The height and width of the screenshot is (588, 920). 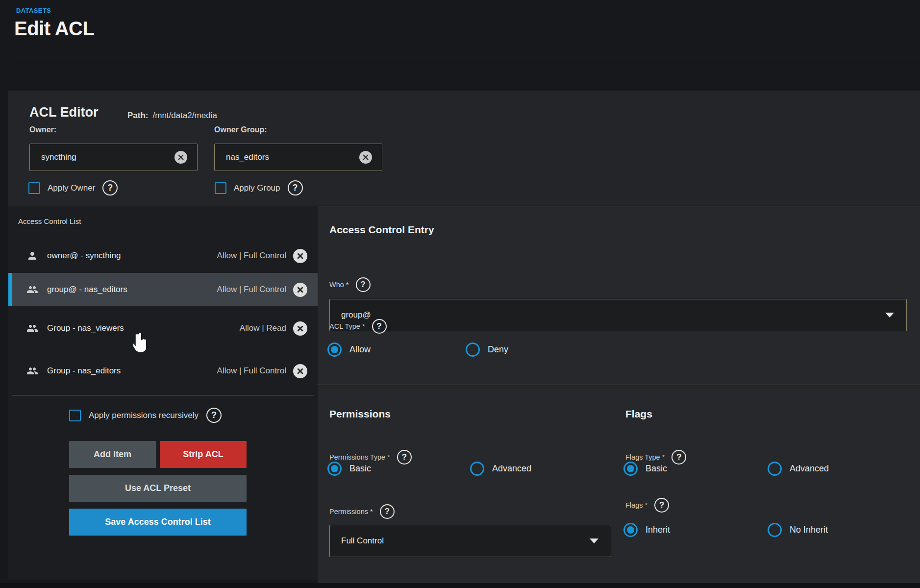 What do you see at coordinates (404, 457) in the screenshot?
I see `permissions-type-help-icon: ?` at bounding box center [404, 457].